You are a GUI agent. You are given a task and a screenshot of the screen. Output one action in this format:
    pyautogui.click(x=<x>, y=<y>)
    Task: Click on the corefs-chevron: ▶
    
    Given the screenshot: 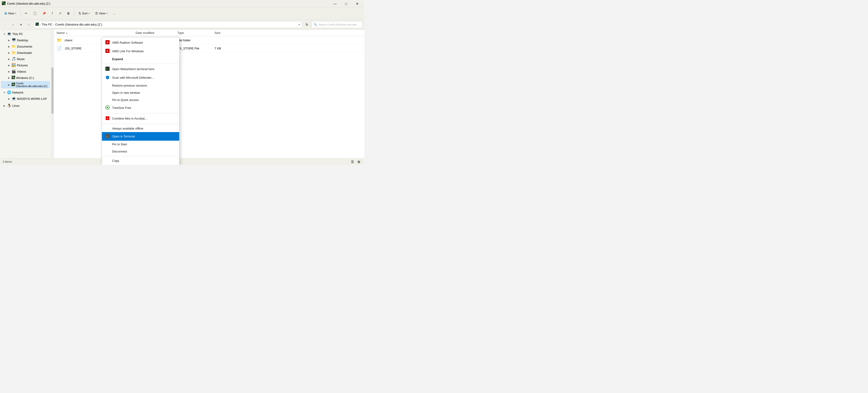 What is the action you would take?
    pyautogui.click(x=9, y=85)
    